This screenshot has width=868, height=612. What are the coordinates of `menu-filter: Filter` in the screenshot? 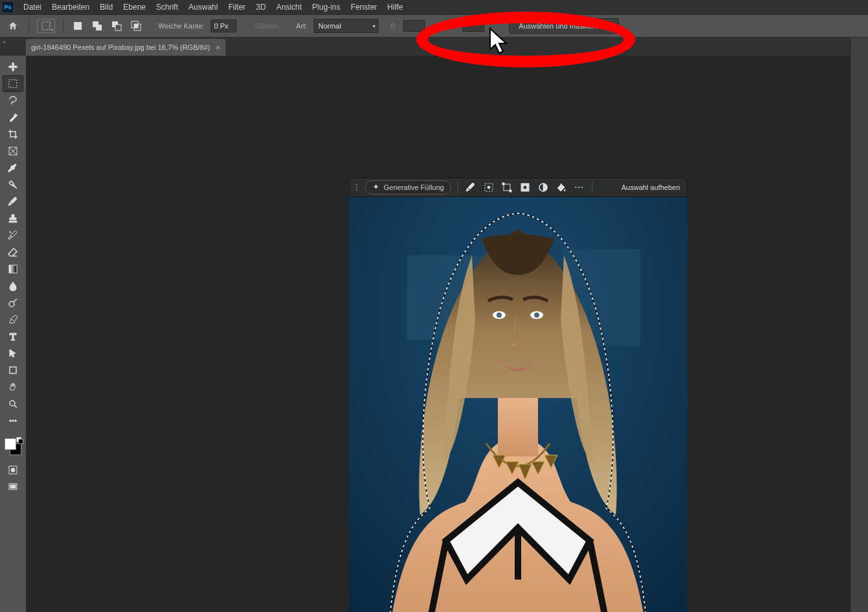 It's located at (237, 7).